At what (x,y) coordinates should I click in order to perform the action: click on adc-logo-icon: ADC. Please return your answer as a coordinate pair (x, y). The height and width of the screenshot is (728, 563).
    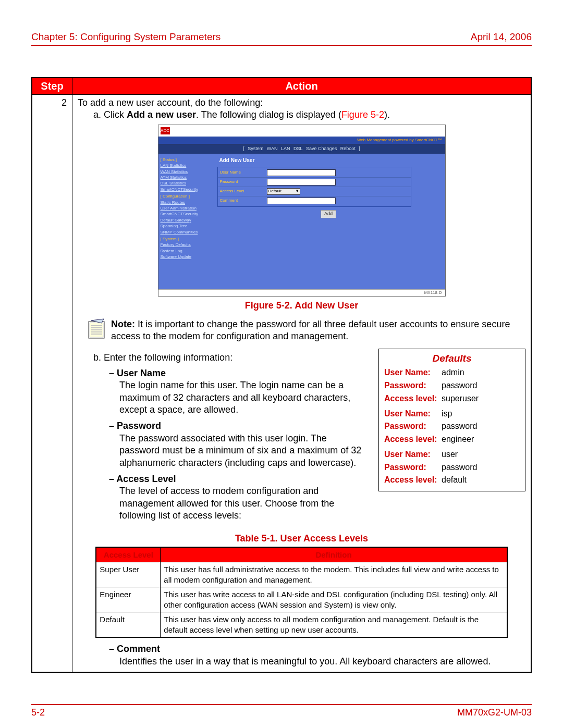
    Looking at the image, I should click on (165, 131).